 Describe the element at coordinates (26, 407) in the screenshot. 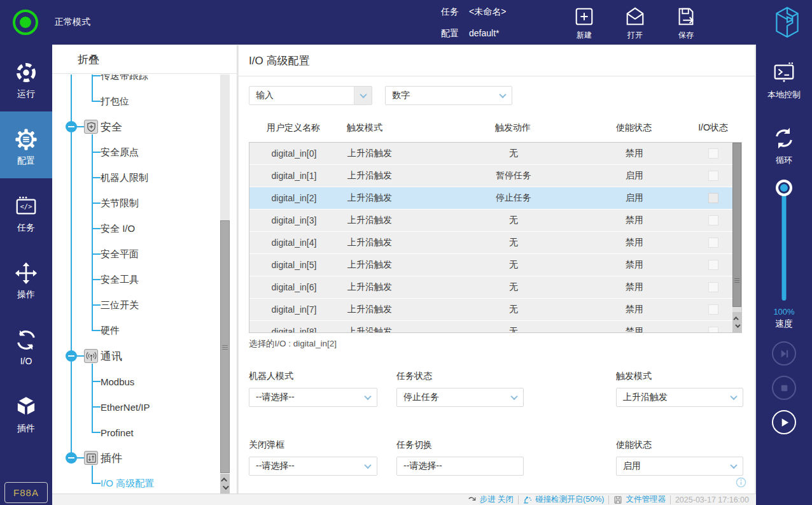

I see `plugin-icon` at that location.